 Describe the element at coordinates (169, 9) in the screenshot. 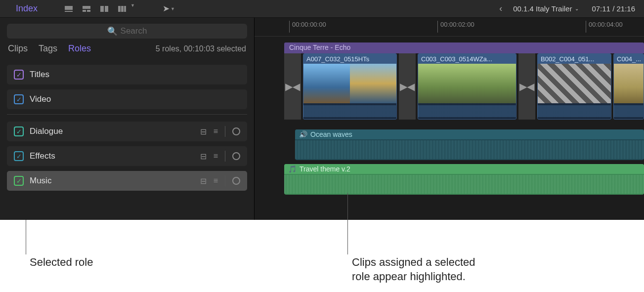

I see `arrow-tool: ➤ ▼` at that location.